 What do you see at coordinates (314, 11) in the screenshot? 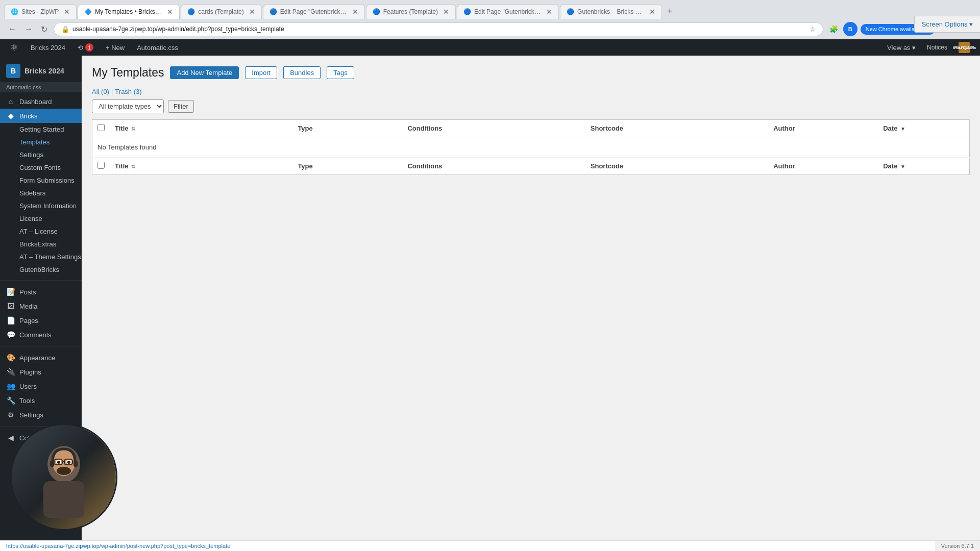
I see `browser-tab-tab-edit-gut1: 🔵 Edit Page "Gutenbricks" • Brick... ✕` at bounding box center [314, 11].